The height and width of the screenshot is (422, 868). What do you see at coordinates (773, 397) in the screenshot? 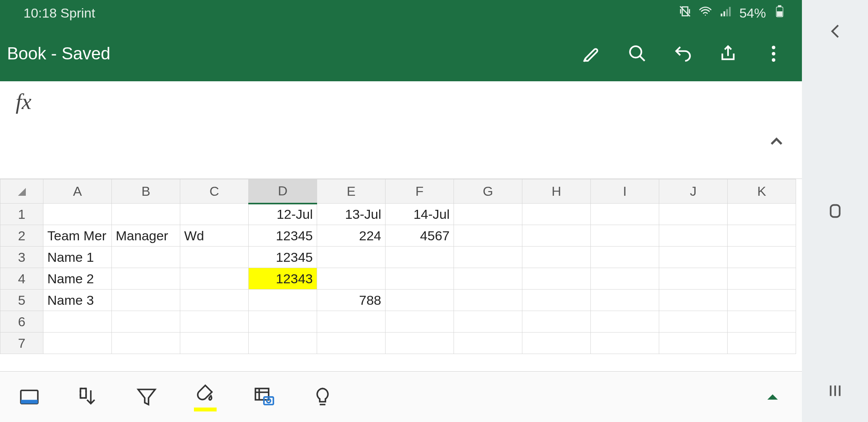
I see `expand-toolbar-button` at bounding box center [773, 397].